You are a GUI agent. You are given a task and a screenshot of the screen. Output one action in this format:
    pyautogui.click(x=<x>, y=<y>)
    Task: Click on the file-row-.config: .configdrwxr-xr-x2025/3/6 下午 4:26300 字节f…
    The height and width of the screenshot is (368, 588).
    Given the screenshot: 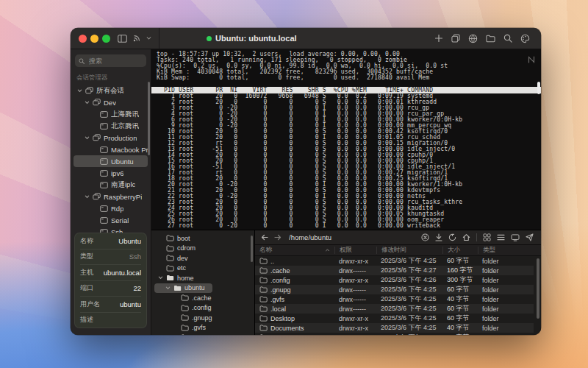 What is the action you would take?
    pyautogui.click(x=394, y=280)
    